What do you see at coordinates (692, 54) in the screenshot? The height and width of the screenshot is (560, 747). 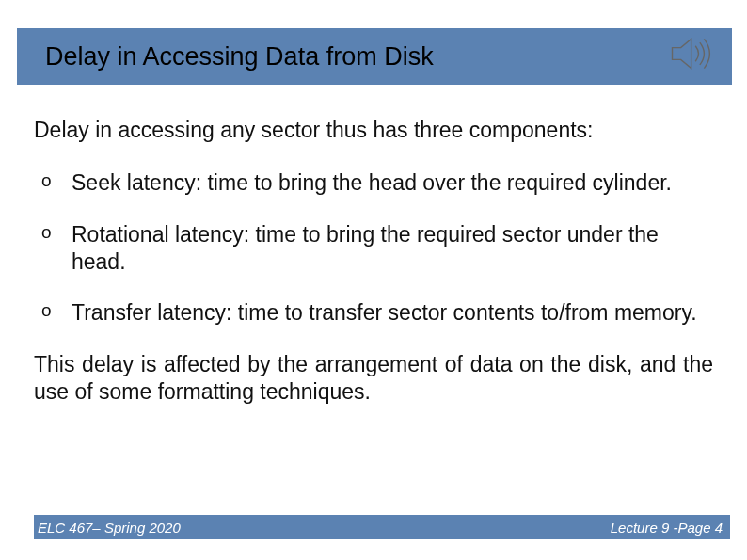 I see `speaker-icon` at bounding box center [692, 54].